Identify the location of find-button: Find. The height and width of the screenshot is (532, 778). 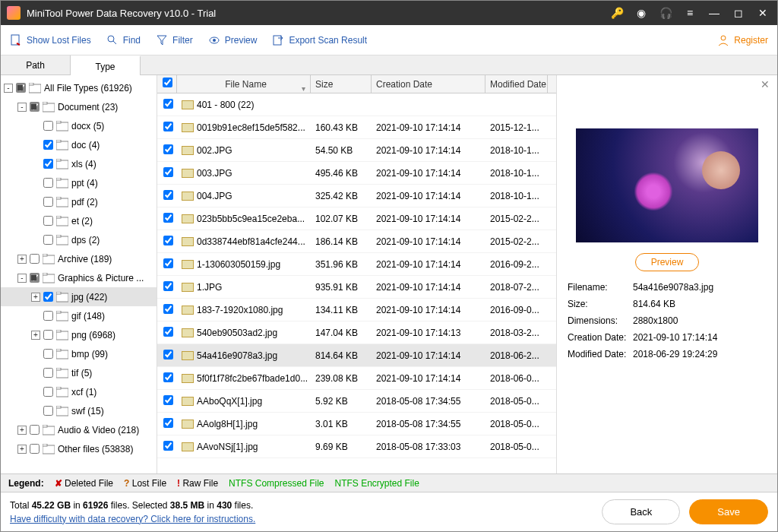
(123, 40).